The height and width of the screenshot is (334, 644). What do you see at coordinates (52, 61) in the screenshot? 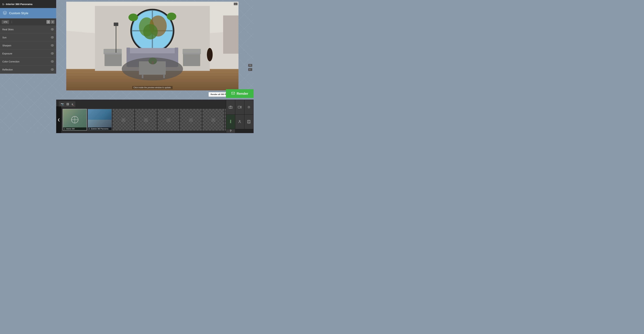
I see `eye-icon-color-correction` at bounding box center [52, 61].